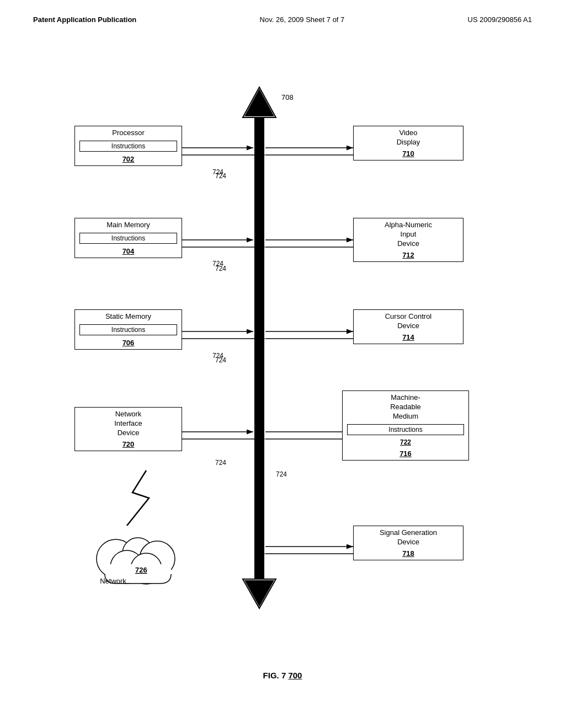  Describe the element at coordinates (128, 330) in the screenshot. I see `static-memory-instructions: Instructions` at that location.